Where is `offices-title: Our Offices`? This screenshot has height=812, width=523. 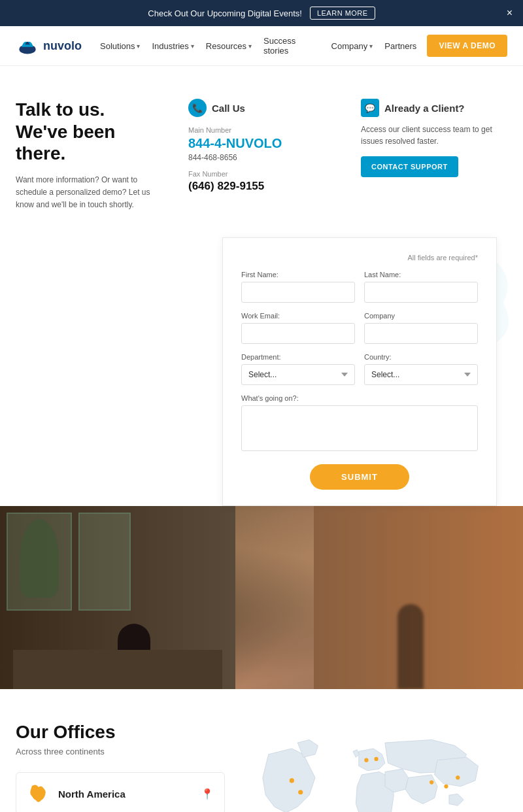 offices-title: Our Offices is located at coordinates (120, 732).